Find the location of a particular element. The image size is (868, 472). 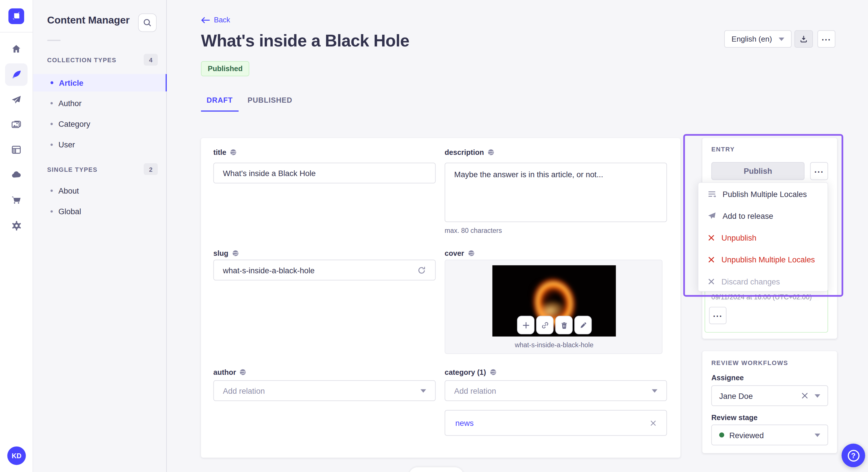

publish-button: Publish is located at coordinates (758, 171).